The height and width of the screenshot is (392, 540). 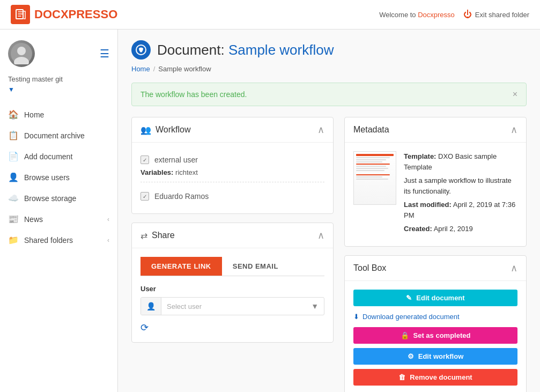 I want to click on document-thumbnail, so click(x=375, y=178).